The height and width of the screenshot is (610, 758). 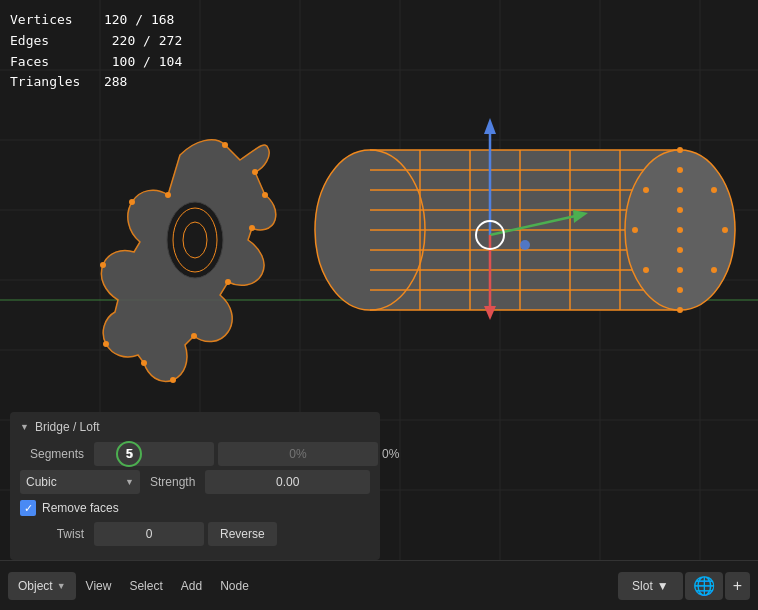 What do you see at coordinates (195, 454) in the screenshot?
I see `segments-row: Segments 5 0%` at bounding box center [195, 454].